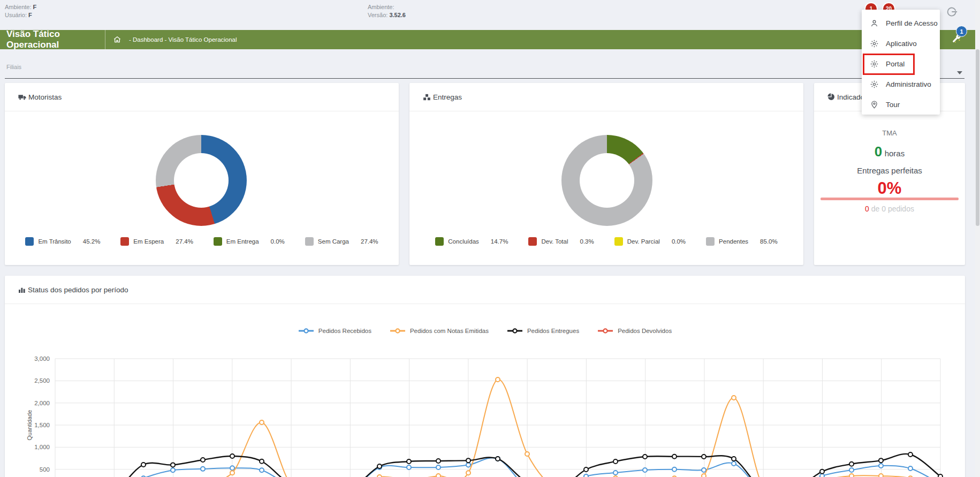 The width and height of the screenshot is (980, 477). I want to click on entregas-card-header: Entregas, so click(606, 97).